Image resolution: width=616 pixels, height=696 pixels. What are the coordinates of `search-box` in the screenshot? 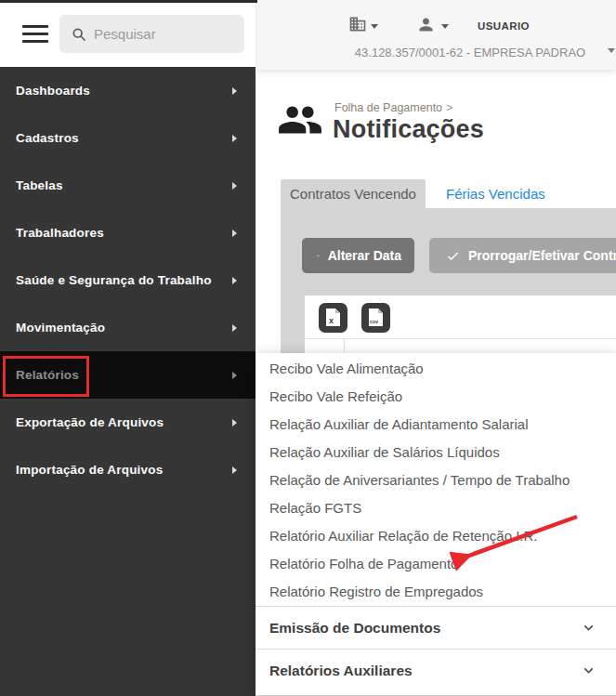 It's located at (152, 33).